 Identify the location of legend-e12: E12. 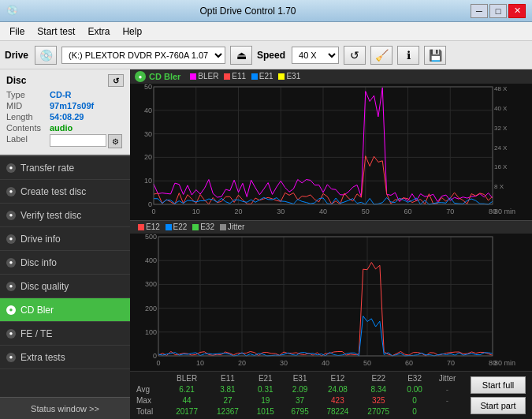
(149, 227).